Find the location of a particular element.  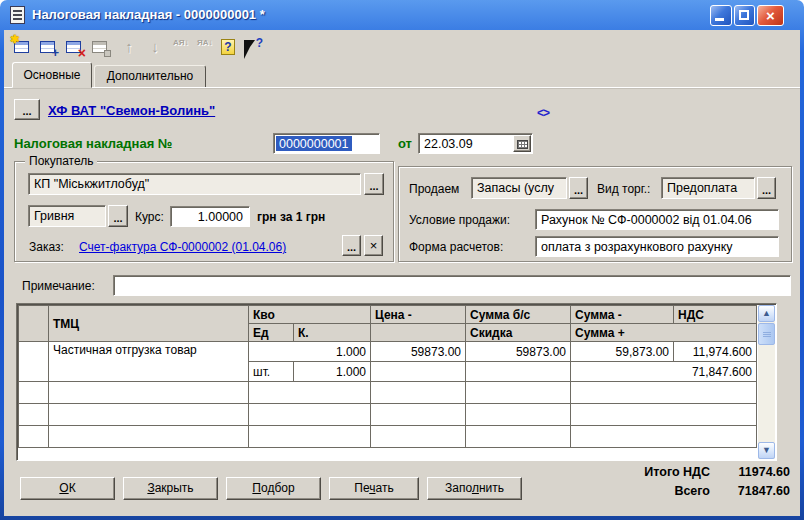

order-clear-button: × is located at coordinates (374, 246).